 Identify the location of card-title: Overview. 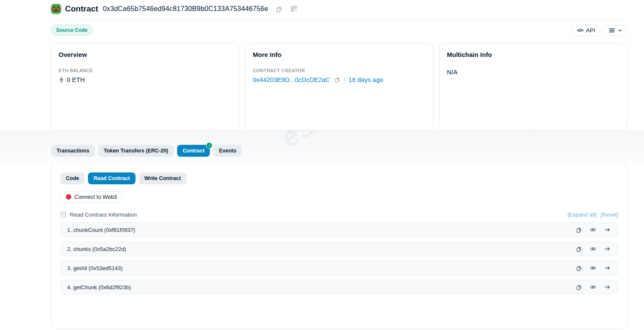
(145, 54).